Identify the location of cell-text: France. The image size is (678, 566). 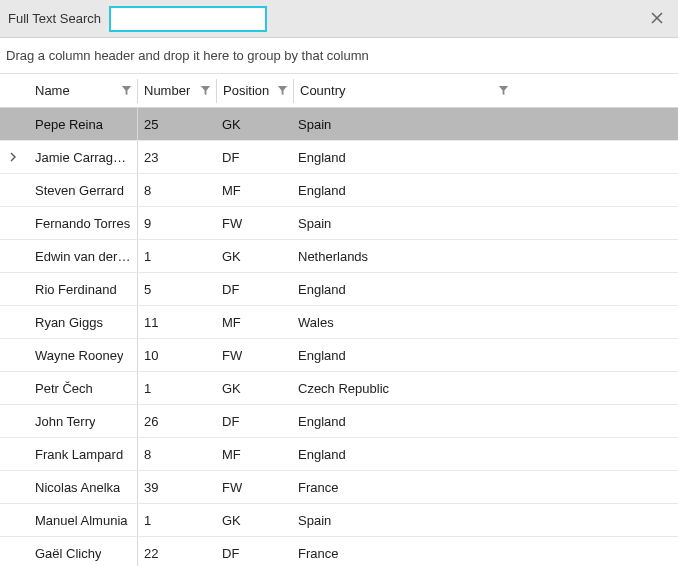
(318, 554).